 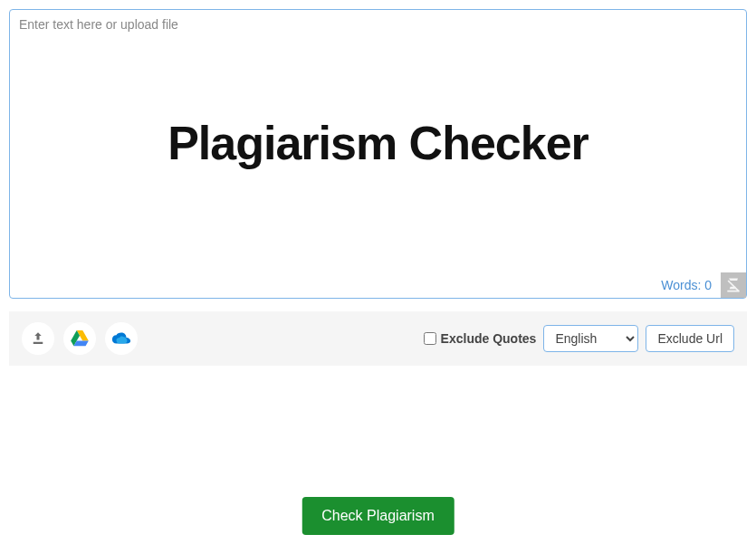 What do you see at coordinates (489, 339) in the screenshot?
I see `exclude-quotes-text: Exclude Quotes` at bounding box center [489, 339].